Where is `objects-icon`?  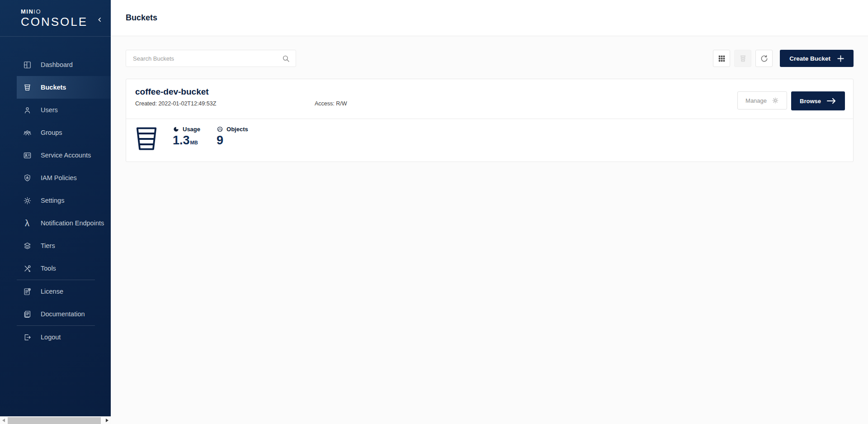
objects-icon is located at coordinates (220, 129).